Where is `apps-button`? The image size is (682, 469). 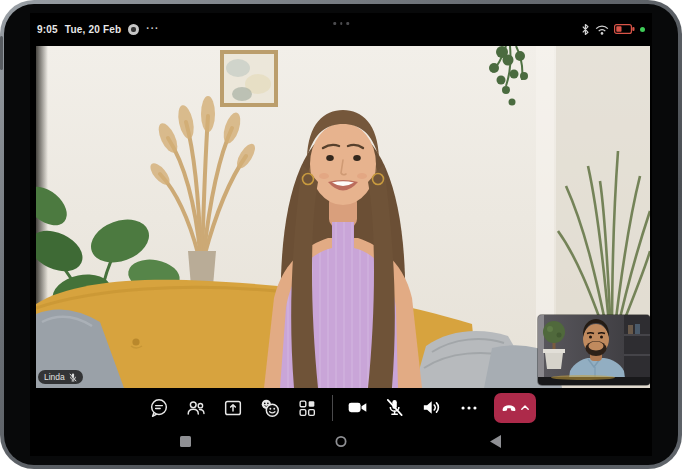 apps-button is located at coordinates (307, 408).